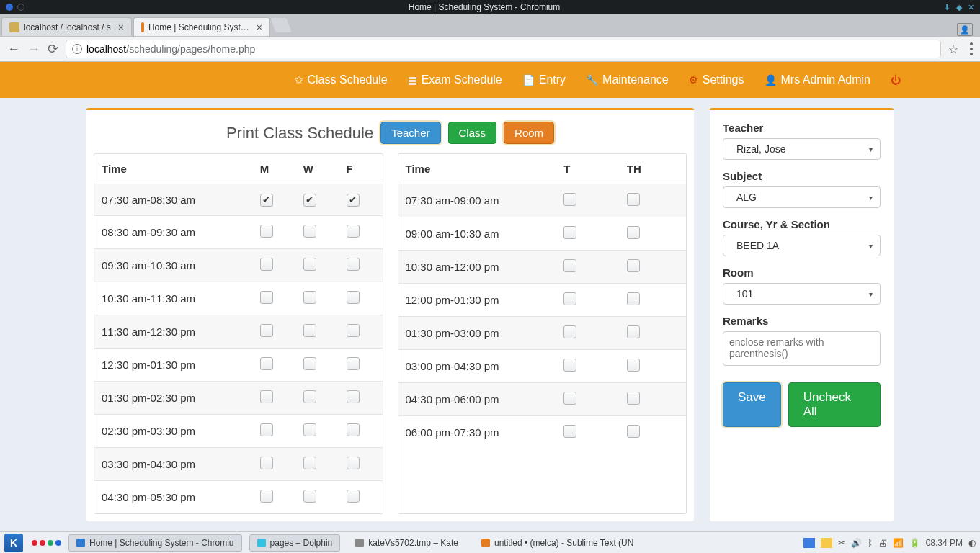 Image resolution: width=980 pixels, height=553 pixels. I want to click on remarks-input, so click(801, 349).